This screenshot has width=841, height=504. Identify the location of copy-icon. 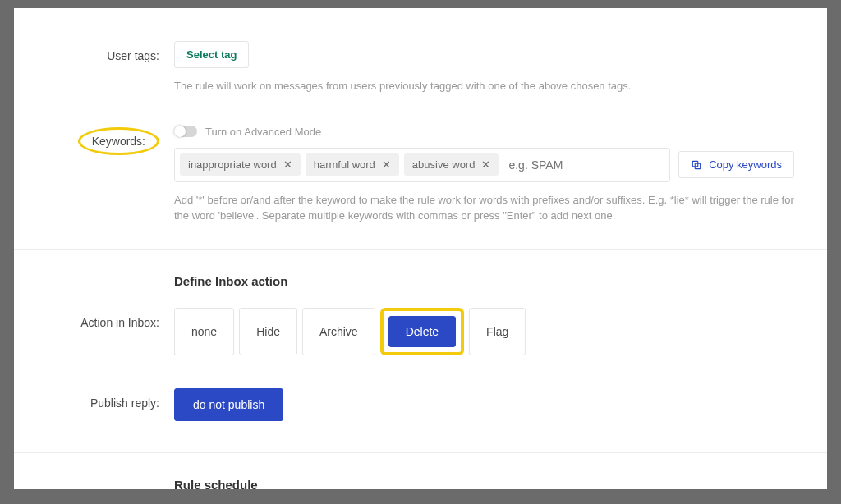
(696, 165).